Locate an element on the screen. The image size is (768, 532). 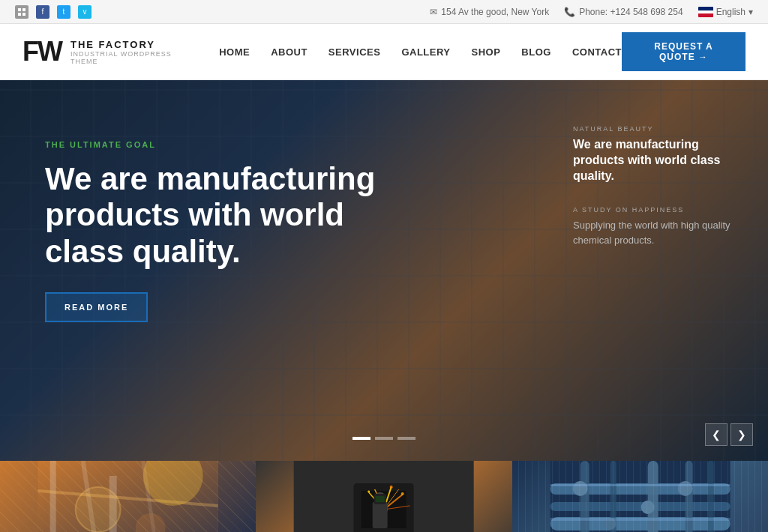
side-panel-title-1: We are manufacturing products with world… is located at coordinates (656, 160).